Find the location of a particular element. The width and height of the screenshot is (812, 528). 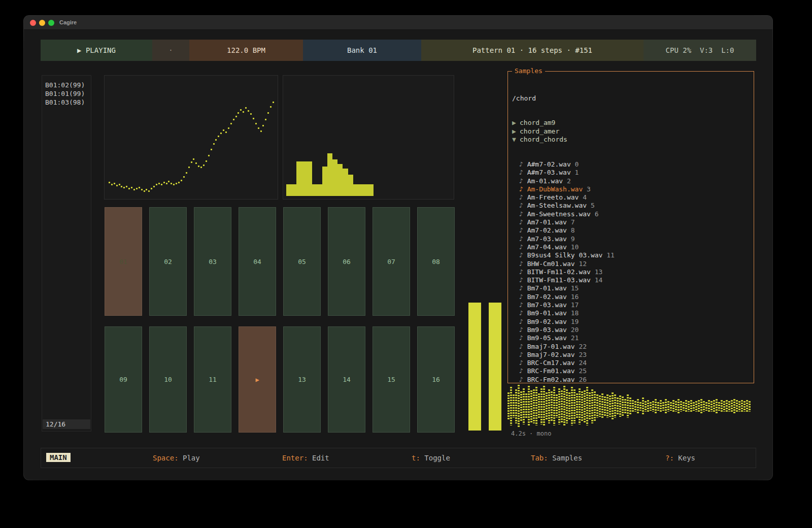

file-list: ♪ A#m7-02.wav 0♪ A#m7-03.wav 1♪ Am-01.wa… is located at coordinates (631, 272).